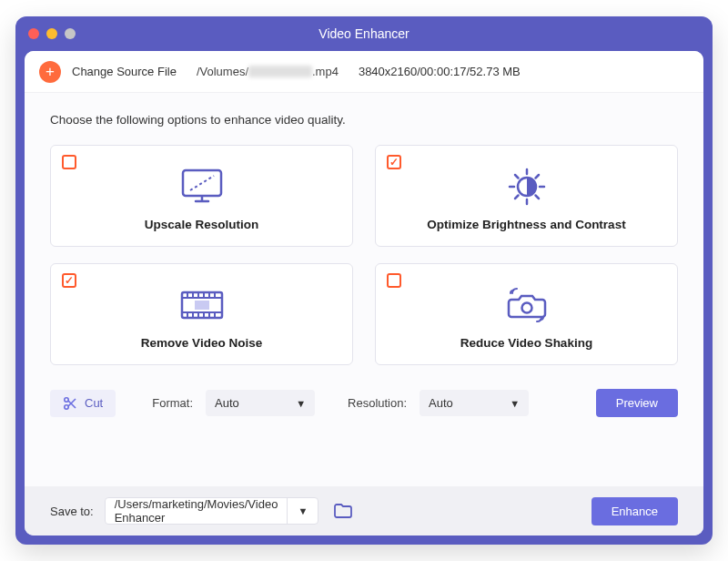  Describe the element at coordinates (302, 511) in the screenshot. I see `save-path-dropdown: ▼` at that location.